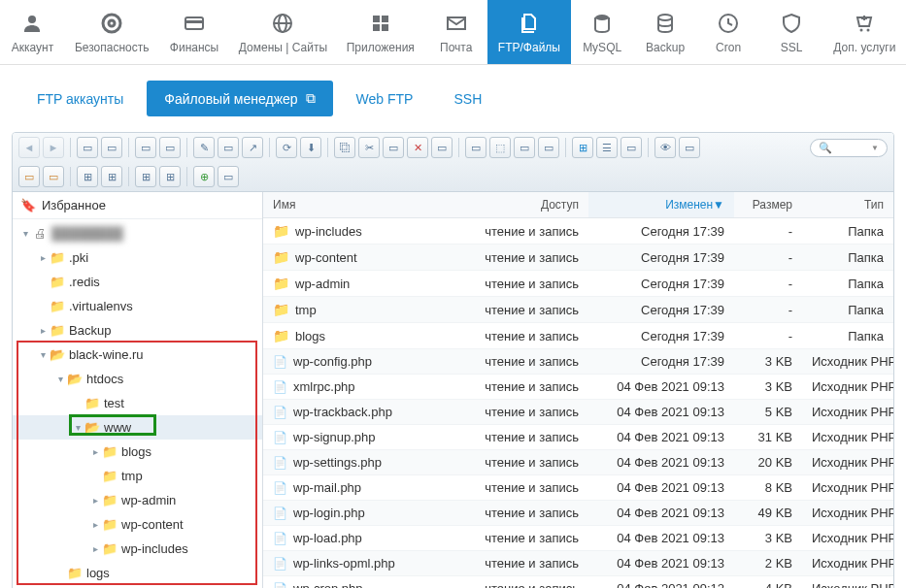 Image resolution: width=906 pixels, height=588 pixels. Describe the element at coordinates (138, 330) in the screenshot. I see `tree-node: ▸📁Backup` at that location.